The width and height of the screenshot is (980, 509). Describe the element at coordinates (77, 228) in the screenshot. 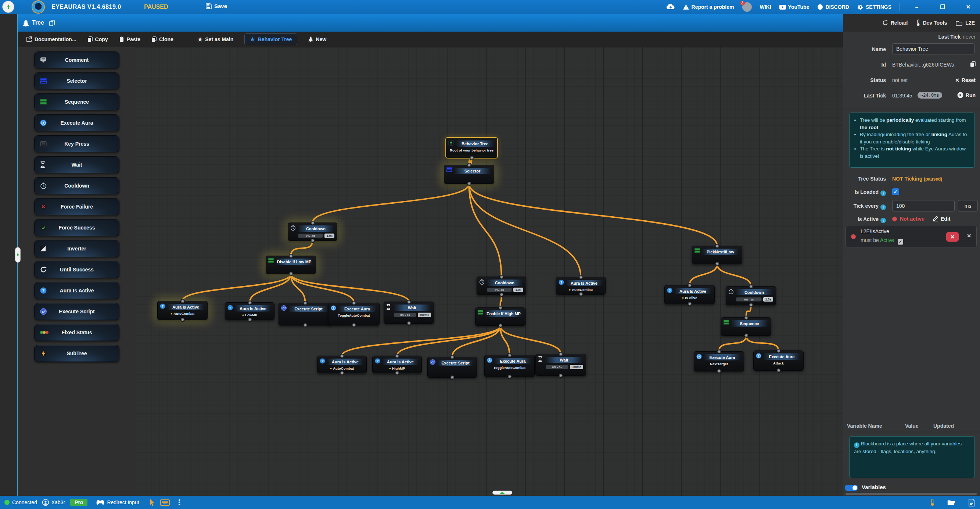

I see `palette-item-force-success: Force Success` at that location.